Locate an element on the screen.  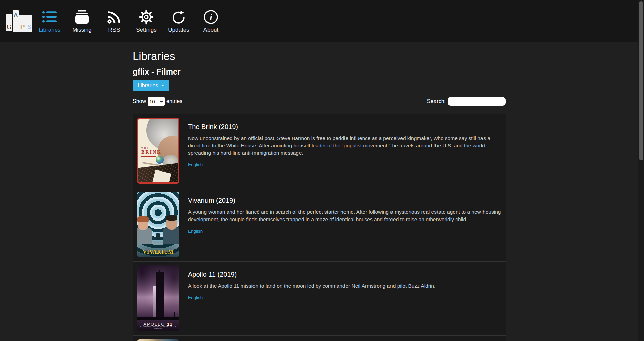
rss-icon is located at coordinates (114, 17).